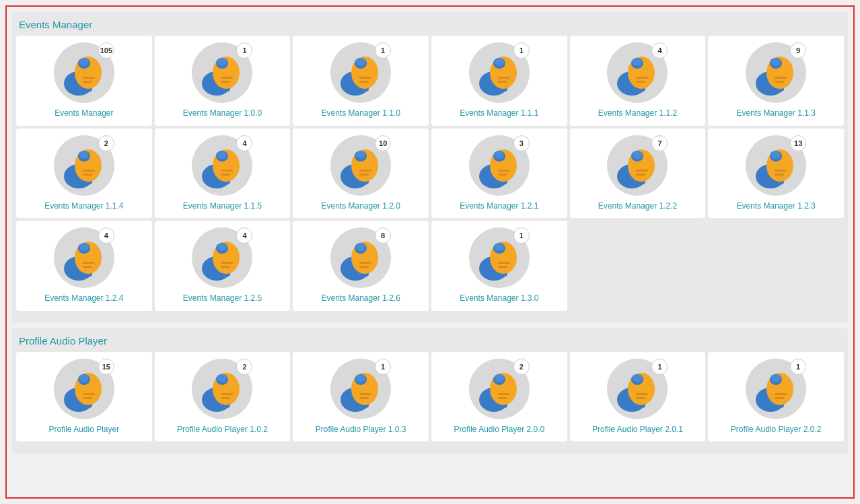  Describe the element at coordinates (638, 81) in the screenshot. I see `card-0-4: 4Events Manager 1.1.2` at that location.